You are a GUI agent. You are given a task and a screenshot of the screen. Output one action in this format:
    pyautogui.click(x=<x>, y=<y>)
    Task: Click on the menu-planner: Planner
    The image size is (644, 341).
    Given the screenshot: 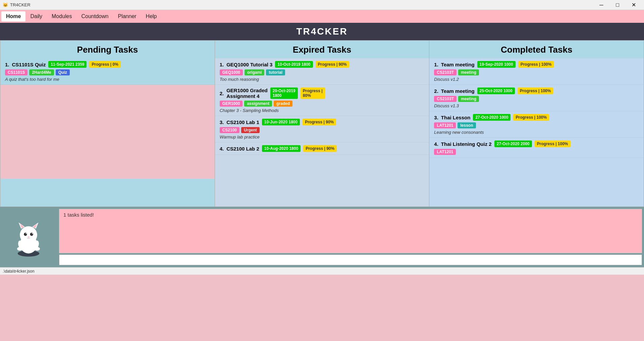 What is the action you would take?
    pyautogui.click(x=127, y=16)
    